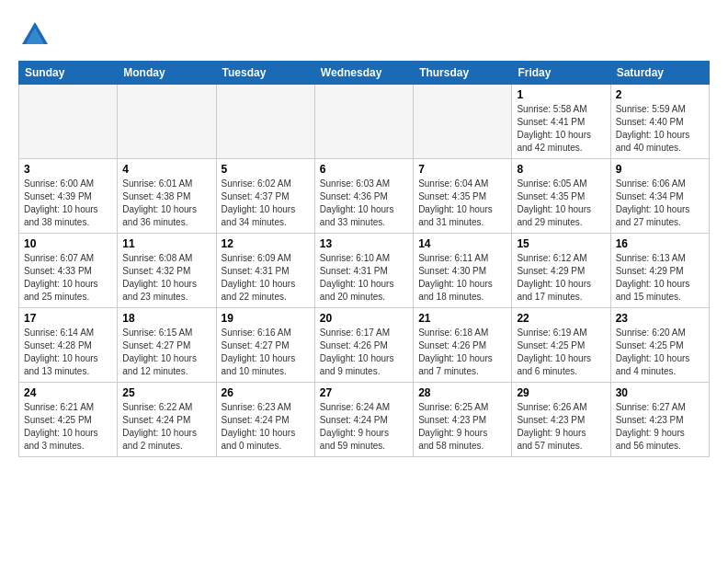  I want to click on day-info: Sunrise: 6:22 AM Sunset: 4:24 PM Dayligh…, so click(166, 427).